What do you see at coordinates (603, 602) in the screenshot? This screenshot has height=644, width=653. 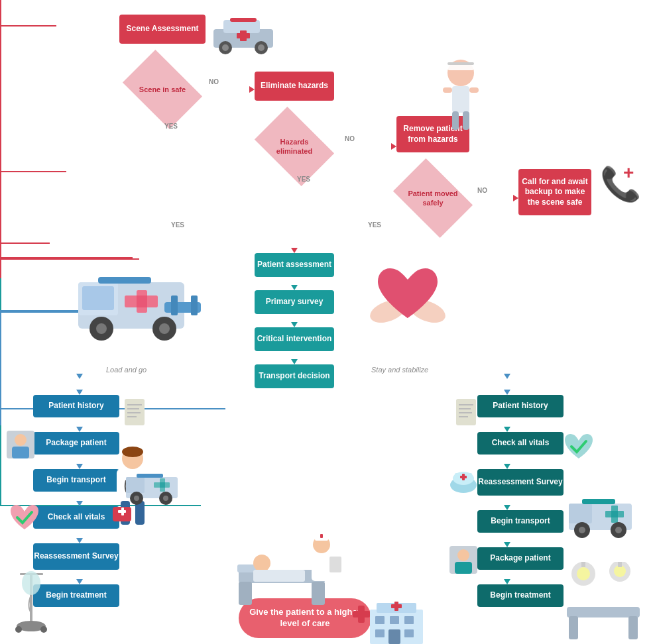 I see `surgery-table-right` at bounding box center [603, 602].